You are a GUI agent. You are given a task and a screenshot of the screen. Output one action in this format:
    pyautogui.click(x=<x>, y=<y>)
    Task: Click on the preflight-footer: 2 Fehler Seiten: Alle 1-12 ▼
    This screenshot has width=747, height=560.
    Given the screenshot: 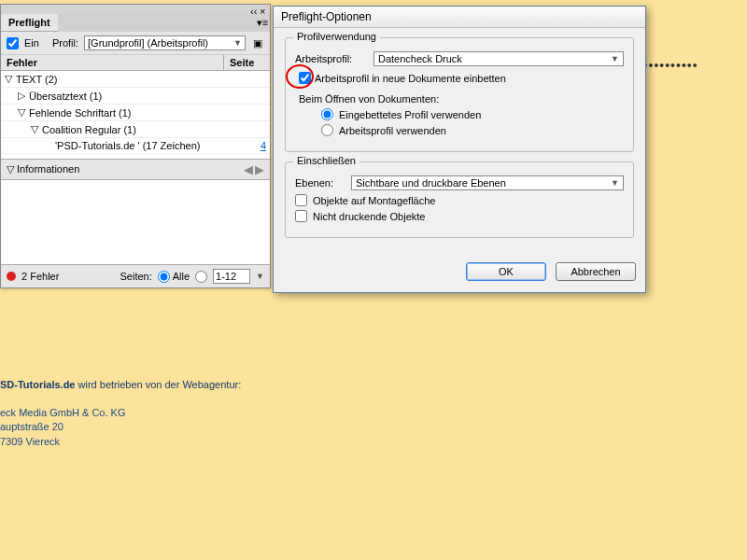 What is the action you would take?
    pyautogui.click(x=135, y=276)
    